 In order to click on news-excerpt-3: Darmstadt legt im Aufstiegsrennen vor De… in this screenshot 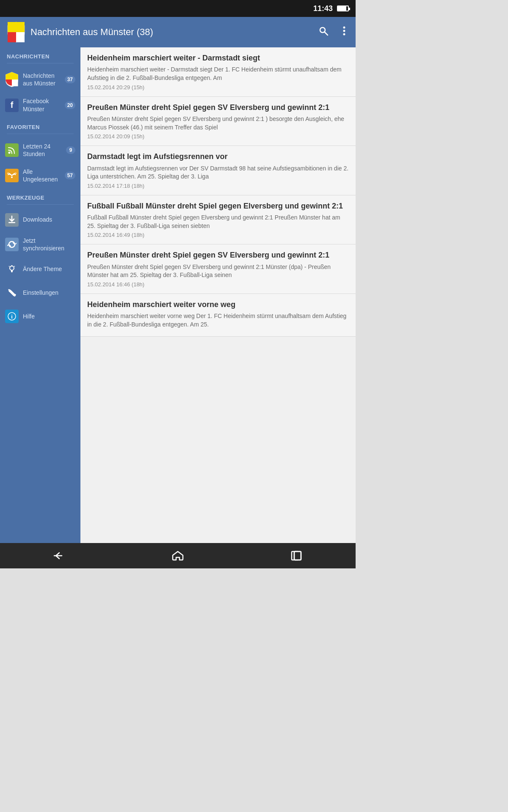, I will do `click(218, 173)`.